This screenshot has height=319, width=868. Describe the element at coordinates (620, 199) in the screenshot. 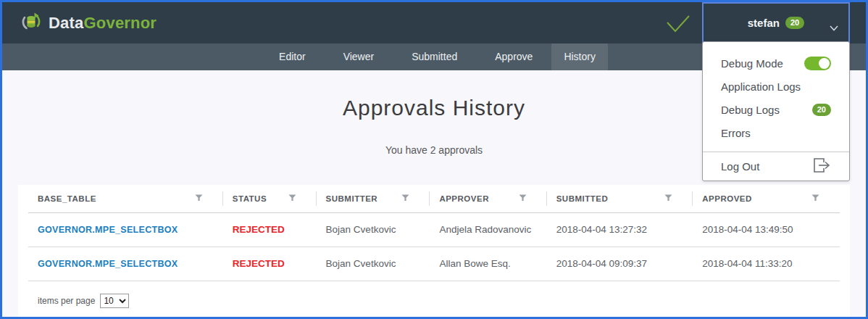

I see `column-header-submitted: SUBMITTED` at that location.